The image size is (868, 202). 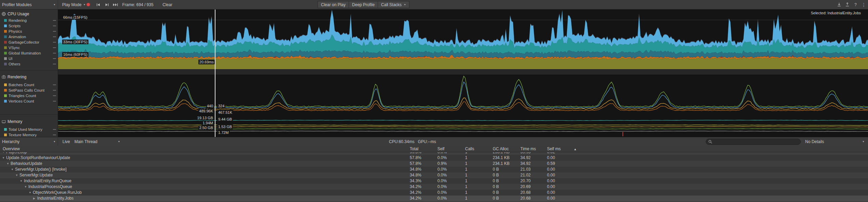 I want to click on call-stacks-dropdown: Call Stacks▼, so click(x=393, y=5).